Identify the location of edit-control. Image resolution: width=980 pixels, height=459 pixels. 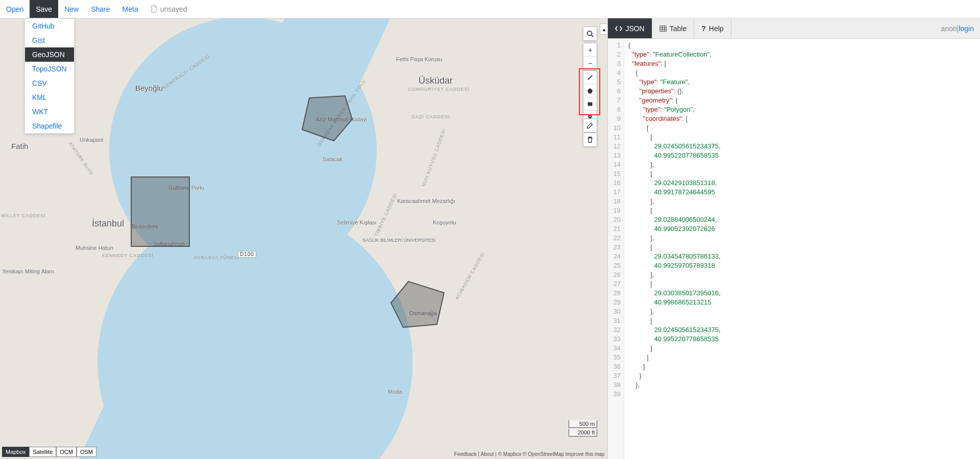
(590, 125).